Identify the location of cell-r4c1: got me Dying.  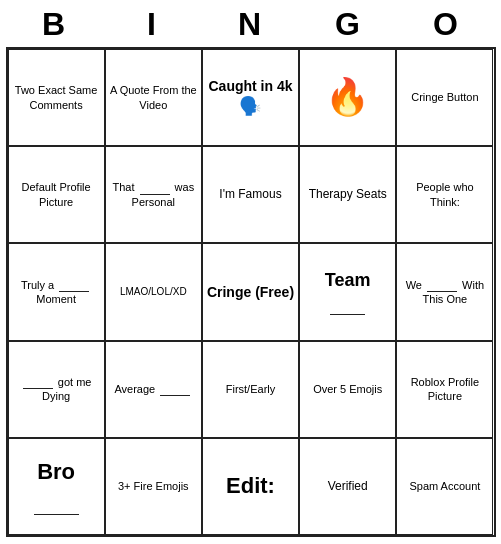
(56, 390).